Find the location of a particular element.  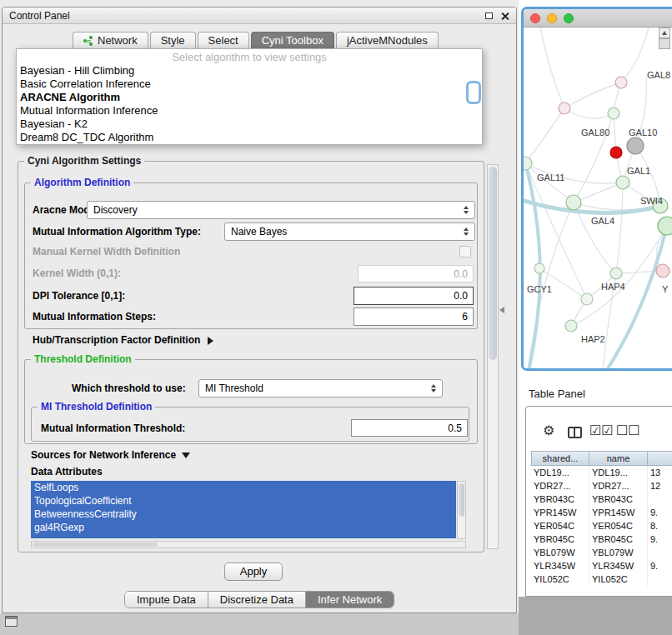

table-row: YBL079WYBL079W is located at coordinates (602, 552).